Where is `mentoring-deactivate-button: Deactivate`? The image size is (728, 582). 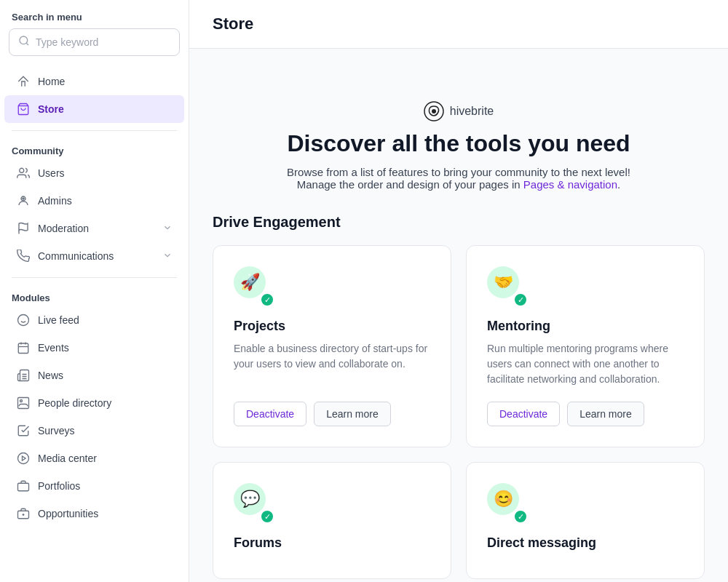
mentoring-deactivate-button: Deactivate is located at coordinates (523, 414).